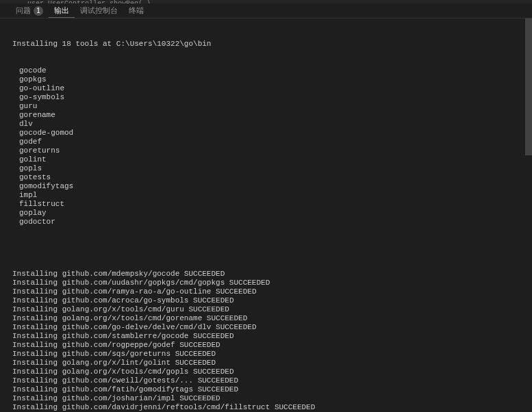 The image size is (532, 412). What do you see at coordinates (266, 327) in the screenshot?
I see `output-install-line: Installing github.com/go-delve/delve/cmd…` at bounding box center [266, 327].